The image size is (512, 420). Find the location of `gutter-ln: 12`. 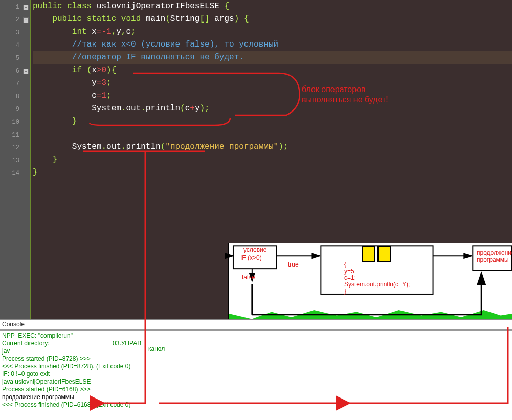

gutter-ln: 12 is located at coordinates (15, 148).